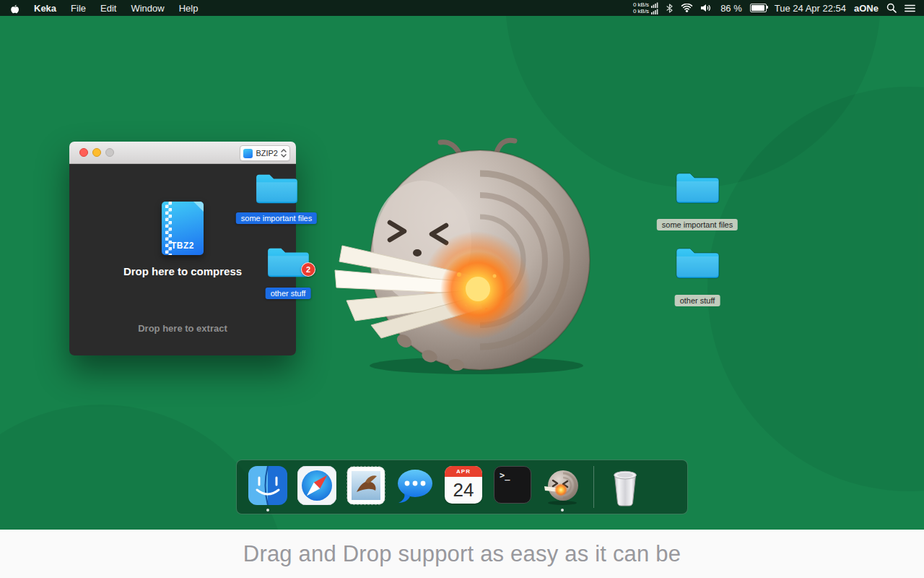  I want to click on dock-keka-icon, so click(562, 486).